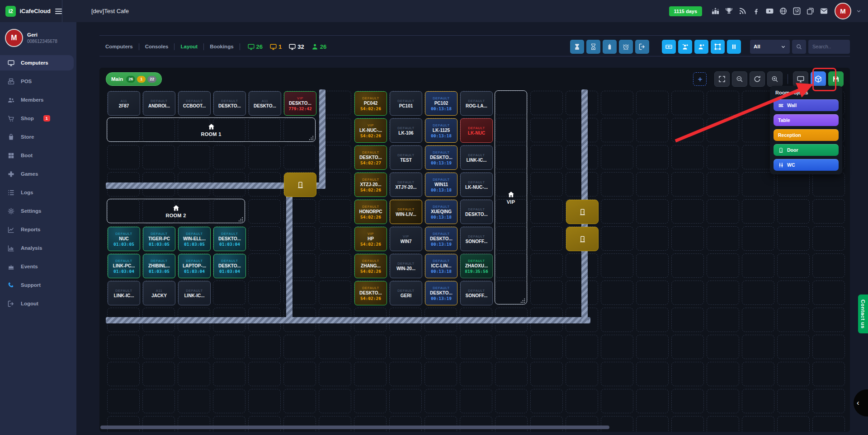  What do you see at coordinates (810, 11) in the screenshot?
I see `layers-icon` at bounding box center [810, 11].